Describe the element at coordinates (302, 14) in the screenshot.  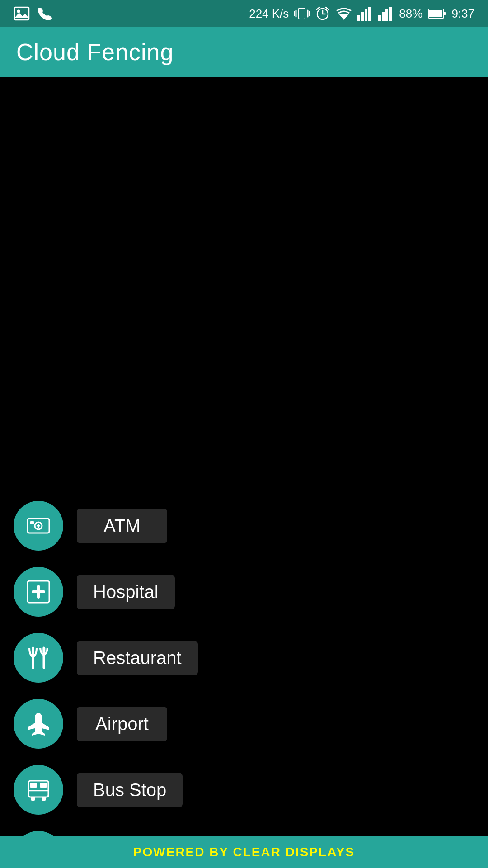
I see `vibrate-icon` at that location.